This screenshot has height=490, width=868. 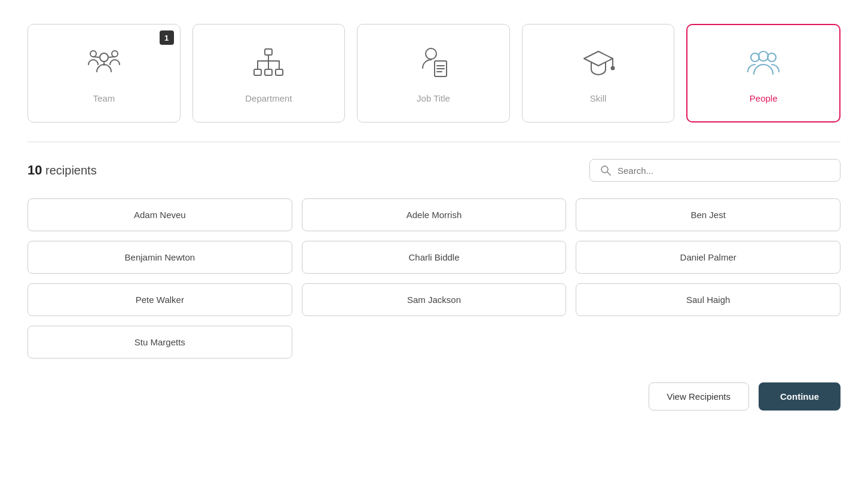 I want to click on section-divider, so click(x=434, y=142).